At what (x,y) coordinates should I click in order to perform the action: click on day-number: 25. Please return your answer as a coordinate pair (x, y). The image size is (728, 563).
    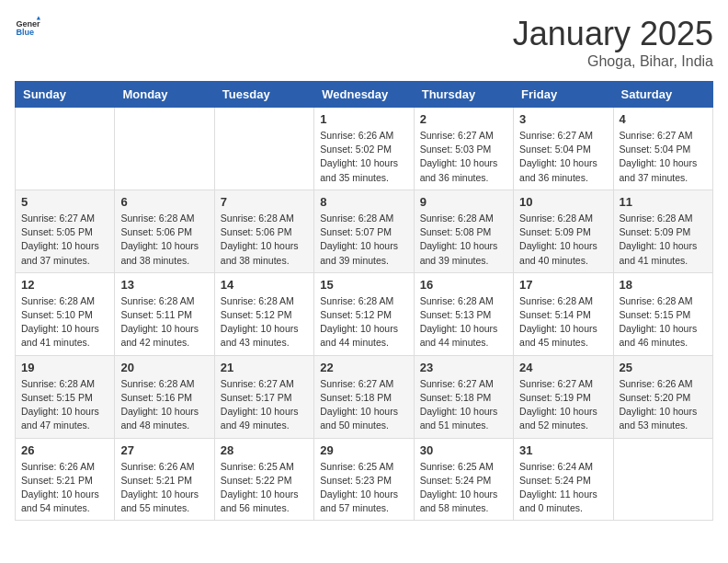
    Looking at the image, I should click on (664, 368).